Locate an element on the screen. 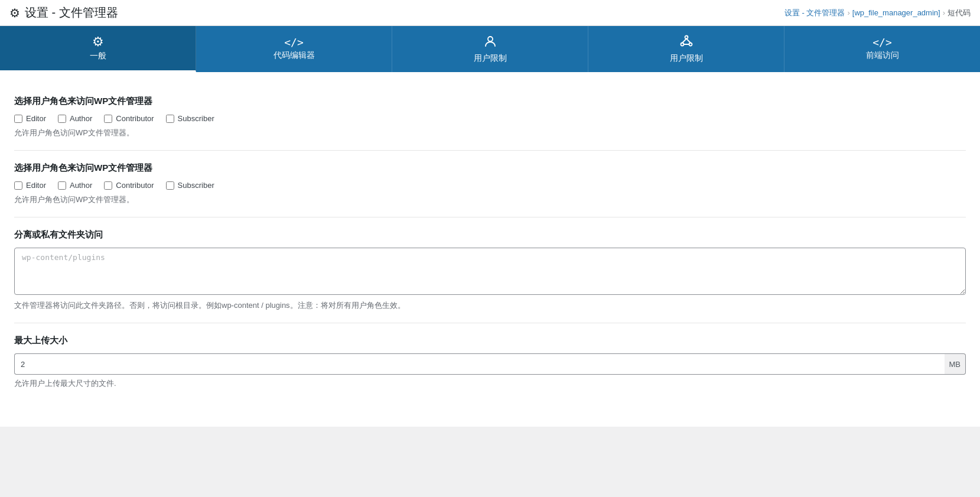 The image size is (980, 497). checkbox-subscriber-1: Subscriber is located at coordinates (190, 118).